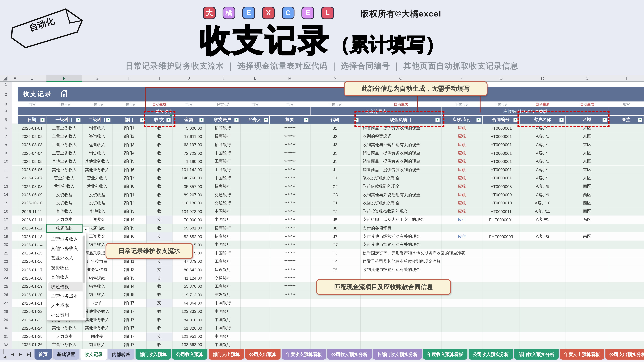 This screenshot has width=644, height=362. I want to click on column-header-code: 代码▼, so click(335, 120).